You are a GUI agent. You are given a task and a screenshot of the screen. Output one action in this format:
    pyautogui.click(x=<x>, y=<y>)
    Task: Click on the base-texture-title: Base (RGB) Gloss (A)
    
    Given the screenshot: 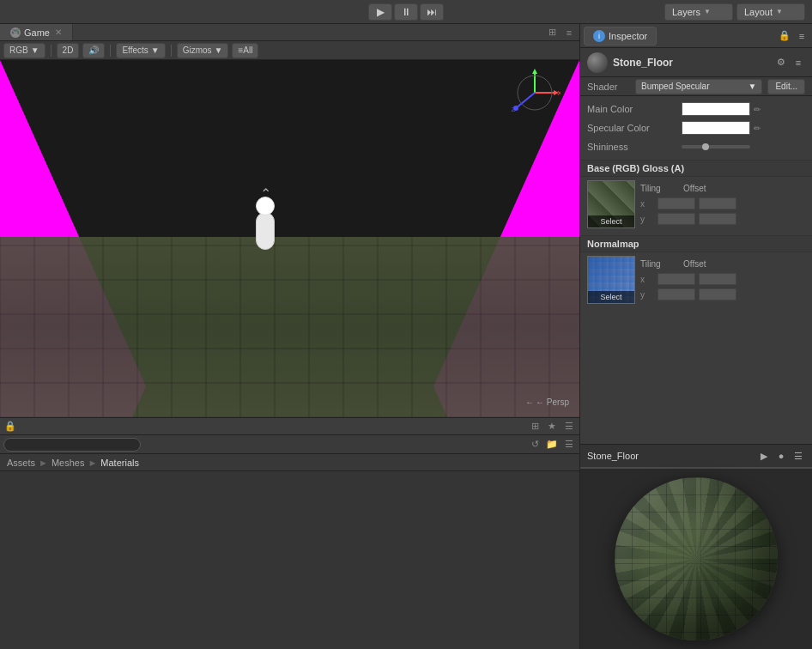 What is the action you would take?
    pyautogui.click(x=635, y=168)
    